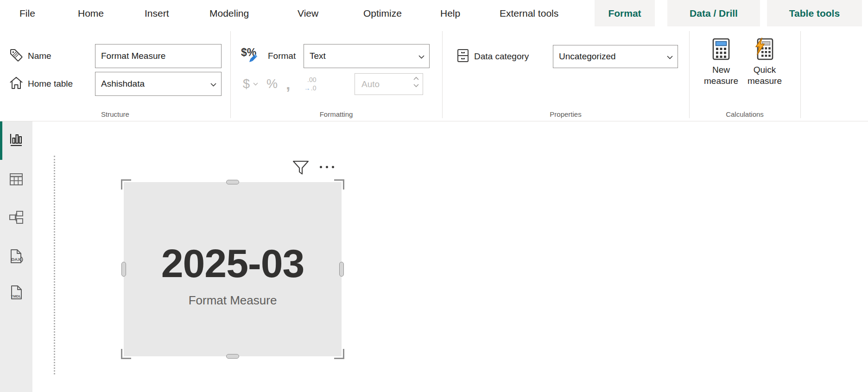  I want to click on resize-handle-right, so click(342, 269).